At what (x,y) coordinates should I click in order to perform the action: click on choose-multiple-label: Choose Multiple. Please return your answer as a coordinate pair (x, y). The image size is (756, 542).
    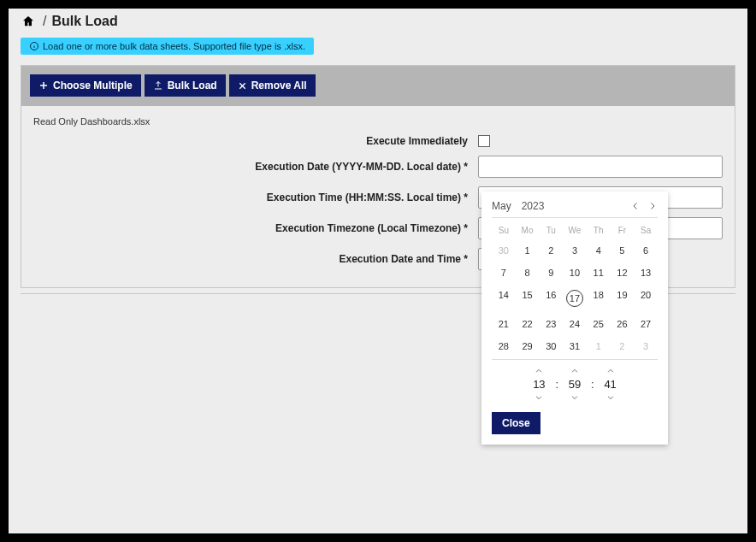
    Looking at the image, I should click on (92, 85).